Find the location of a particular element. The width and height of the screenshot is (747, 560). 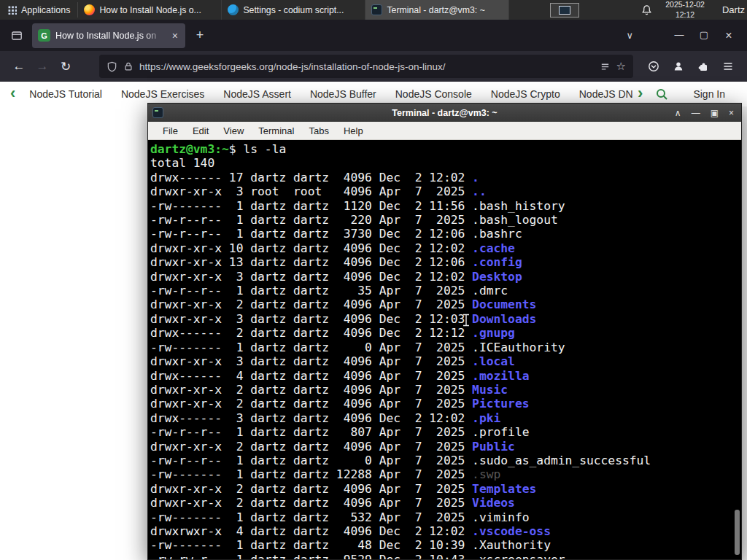

file-name: .config is located at coordinates (498, 262).